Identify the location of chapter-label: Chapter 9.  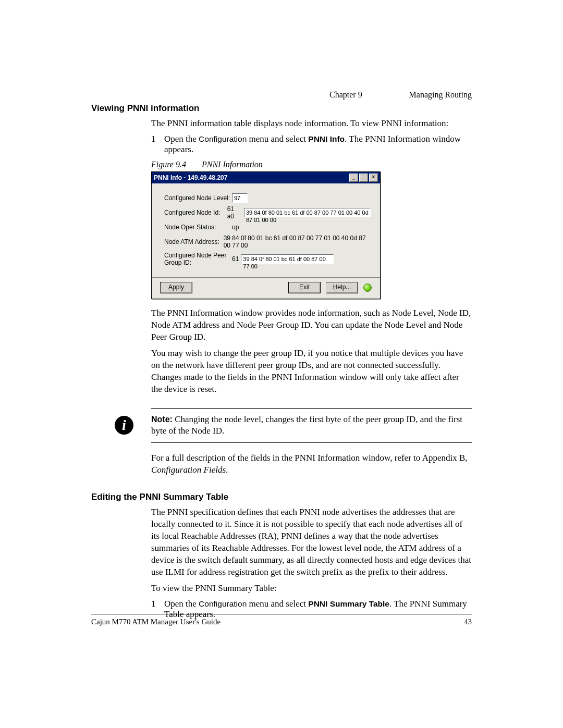
(346, 95).